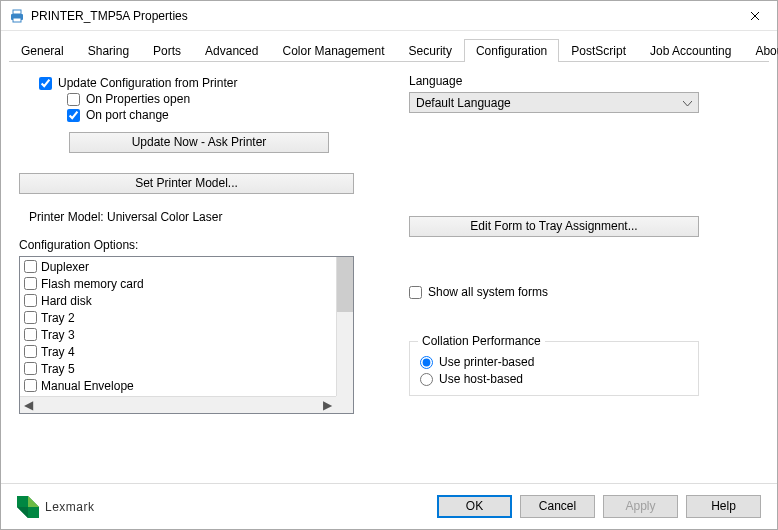 The height and width of the screenshot is (530, 778). What do you see at coordinates (178, 300) in the screenshot?
I see `list-item: Hard disk` at bounding box center [178, 300].